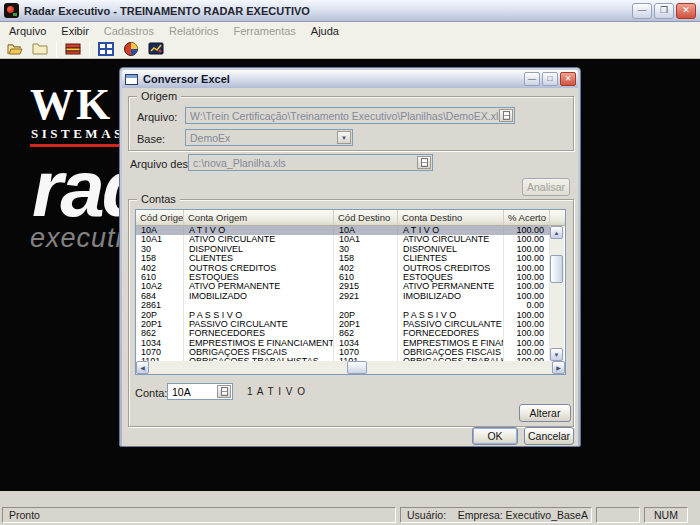 This screenshot has width=700, height=525. I want to click on grid-window-icon, so click(106, 49).